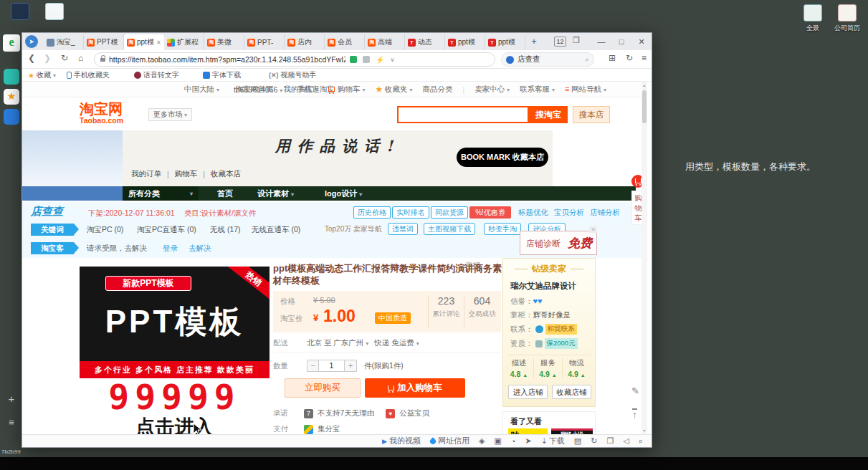  I want to click on feedback-pencil-icon: ✎, so click(635, 391).